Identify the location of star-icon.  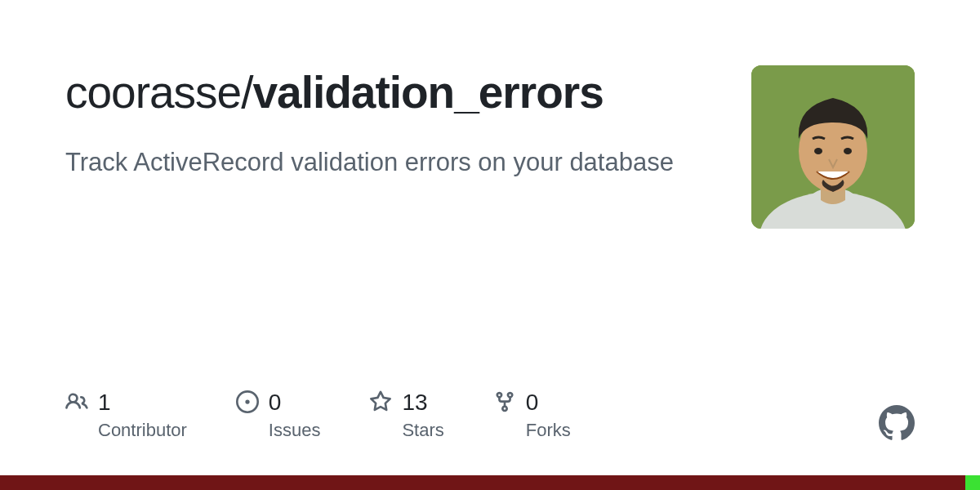
(381, 402).